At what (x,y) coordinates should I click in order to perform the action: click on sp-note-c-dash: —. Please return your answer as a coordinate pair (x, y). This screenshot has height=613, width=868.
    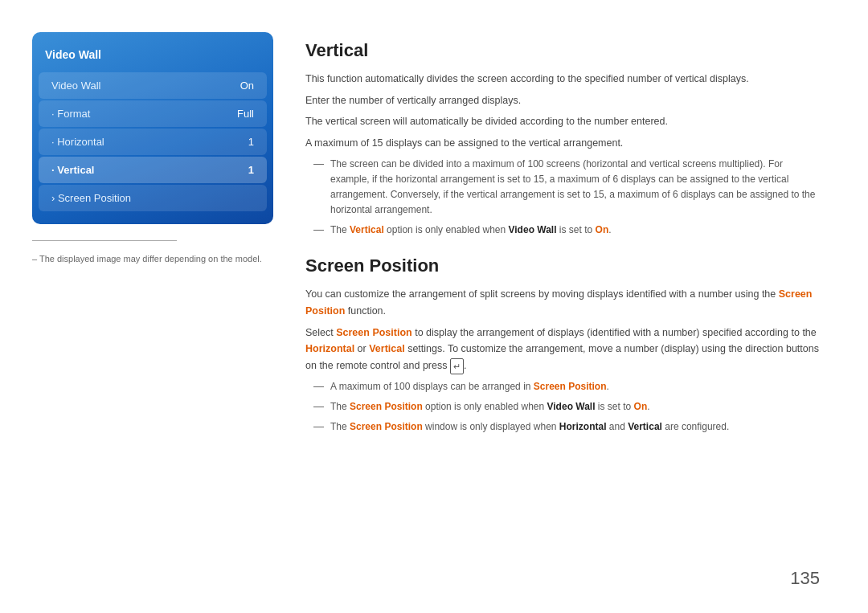
    Looking at the image, I should click on (318, 427).